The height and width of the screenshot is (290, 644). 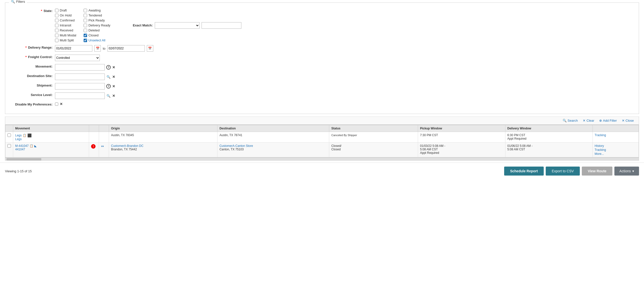 What do you see at coordinates (600, 121) in the screenshot?
I see `add-filter-icon: ⊕` at bounding box center [600, 121].